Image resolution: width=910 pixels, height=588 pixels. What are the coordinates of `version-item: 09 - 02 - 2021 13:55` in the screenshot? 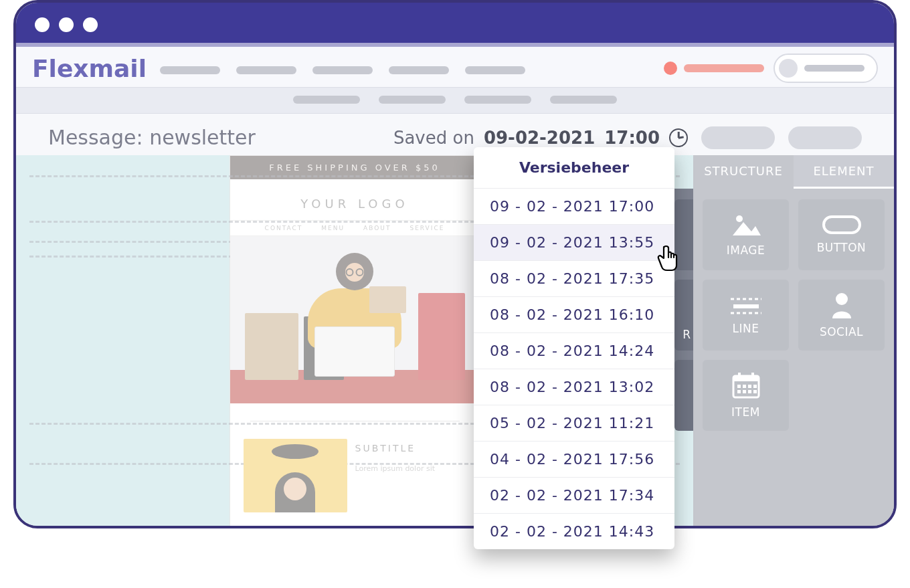 It's located at (574, 242).